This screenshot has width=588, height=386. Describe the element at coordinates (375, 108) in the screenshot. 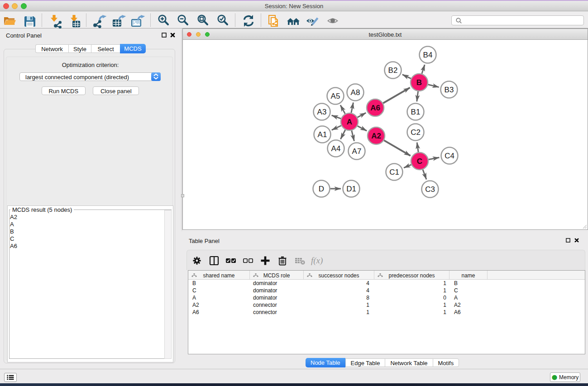

I see `svg-text: A6` at that location.